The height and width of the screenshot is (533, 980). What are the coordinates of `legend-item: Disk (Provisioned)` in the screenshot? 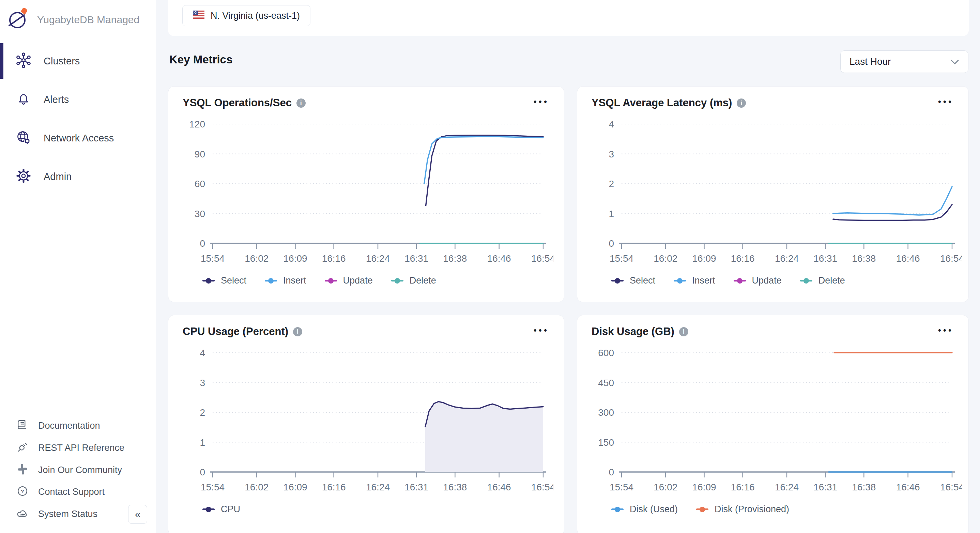 It's located at (743, 509).